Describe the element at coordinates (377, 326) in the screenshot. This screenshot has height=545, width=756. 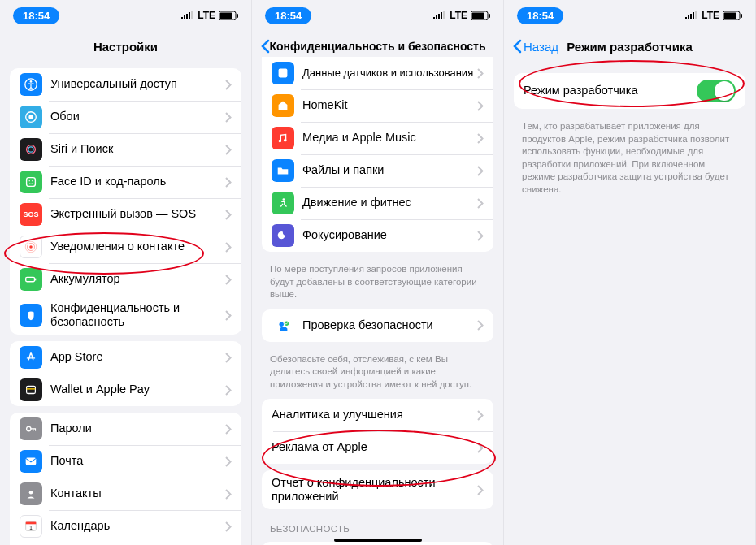
I see `row-safety-check: Проверка безопасности` at that location.